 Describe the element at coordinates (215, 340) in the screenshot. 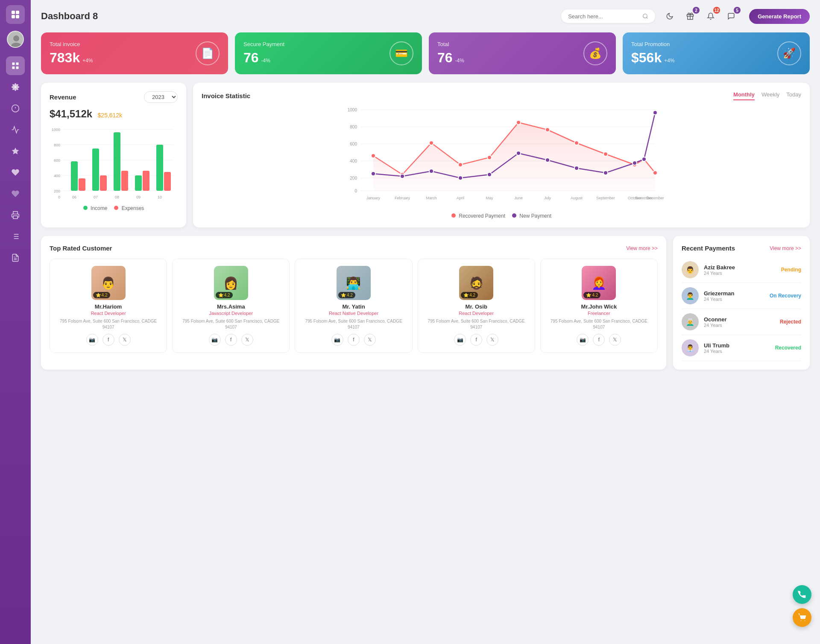

I see `instagram-icon-1: 📷` at that location.